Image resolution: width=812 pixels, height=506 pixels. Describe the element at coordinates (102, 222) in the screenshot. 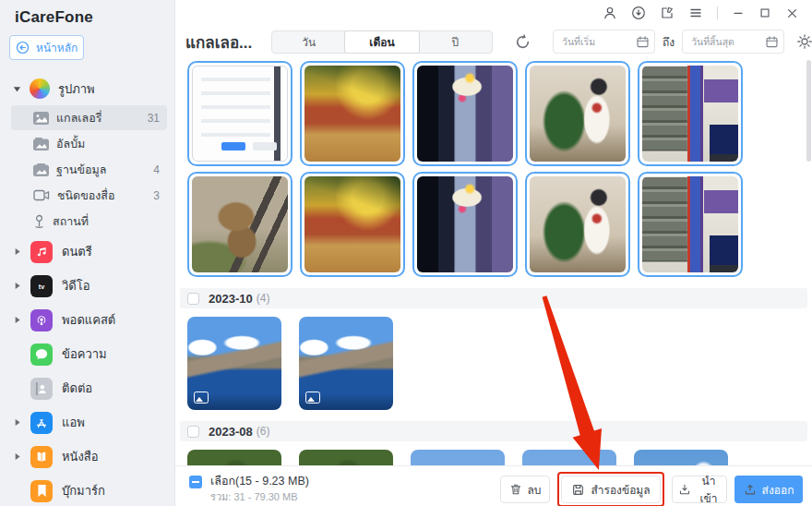

I see `sidebar-subitem-label: สถานที่` at that location.